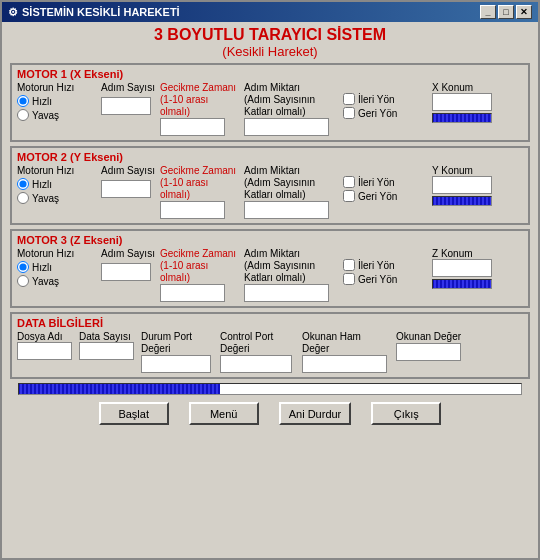  Describe the element at coordinates (386, 170) in the screenshot. I see `motor2-yon-header` at that location.